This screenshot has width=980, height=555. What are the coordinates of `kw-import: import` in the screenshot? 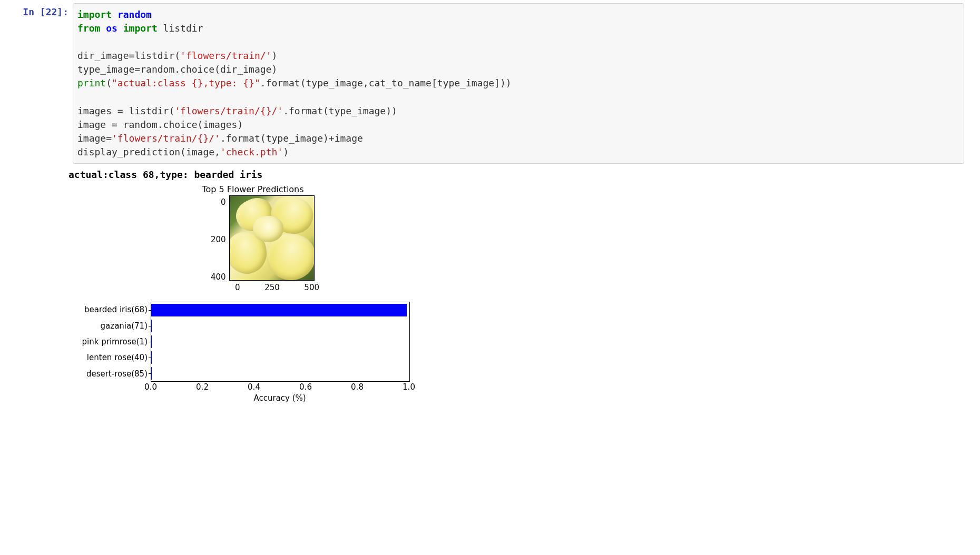 It's located at (95, 15).